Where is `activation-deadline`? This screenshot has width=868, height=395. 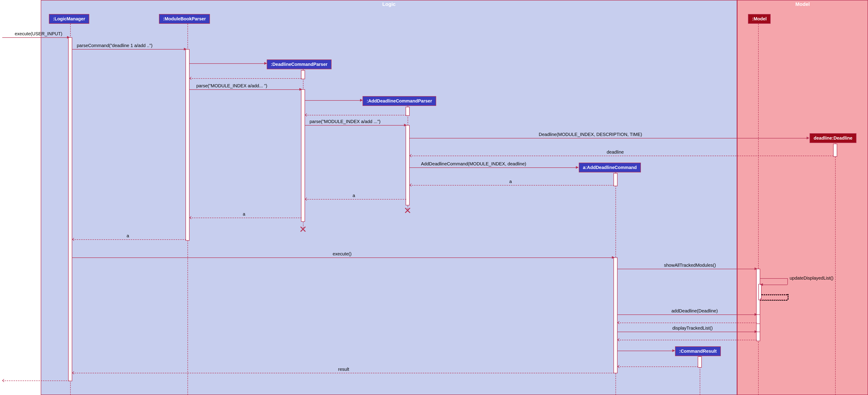
activation-deadline is located at coordinates (835, 150).